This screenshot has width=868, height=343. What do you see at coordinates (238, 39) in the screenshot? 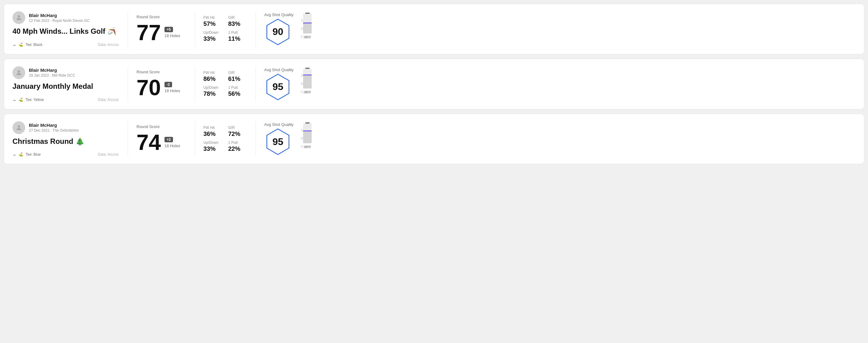
I see `one-putt-value: 11%` at bounding box center [238, 39].